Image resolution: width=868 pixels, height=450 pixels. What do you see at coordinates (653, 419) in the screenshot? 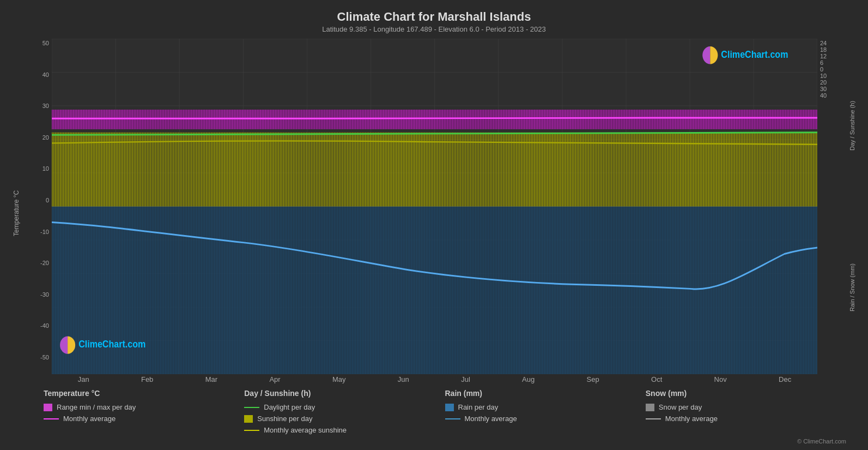
I see `snow-avg-line` at bounding box center [653, 419].